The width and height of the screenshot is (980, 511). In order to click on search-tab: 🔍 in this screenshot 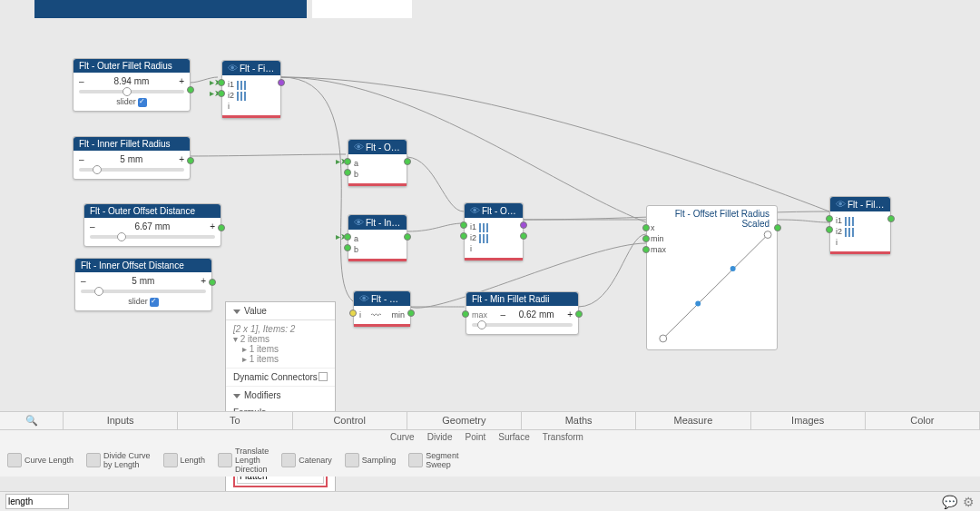, I will do `click(32, 421)`.